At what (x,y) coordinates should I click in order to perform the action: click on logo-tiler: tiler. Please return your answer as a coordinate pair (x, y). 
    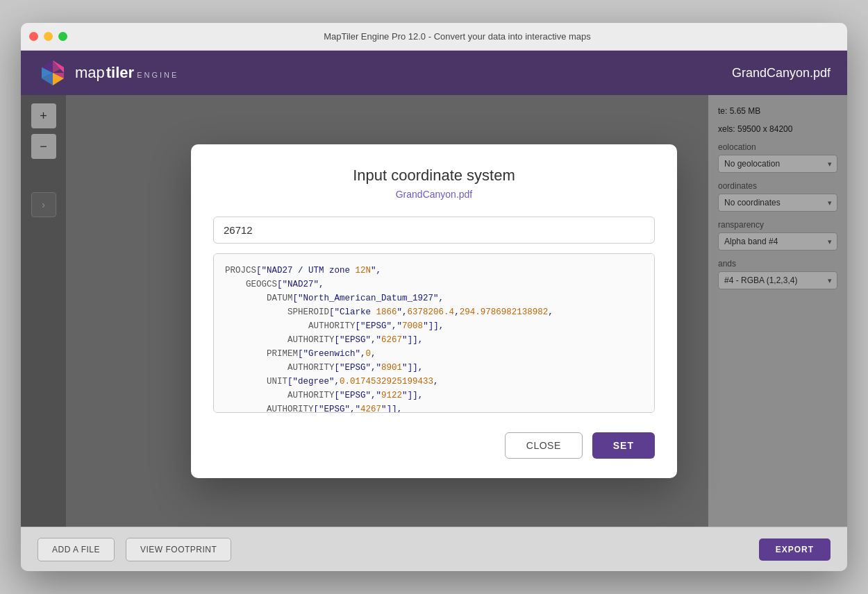
    Looking at the image, I should click on (120, 73).